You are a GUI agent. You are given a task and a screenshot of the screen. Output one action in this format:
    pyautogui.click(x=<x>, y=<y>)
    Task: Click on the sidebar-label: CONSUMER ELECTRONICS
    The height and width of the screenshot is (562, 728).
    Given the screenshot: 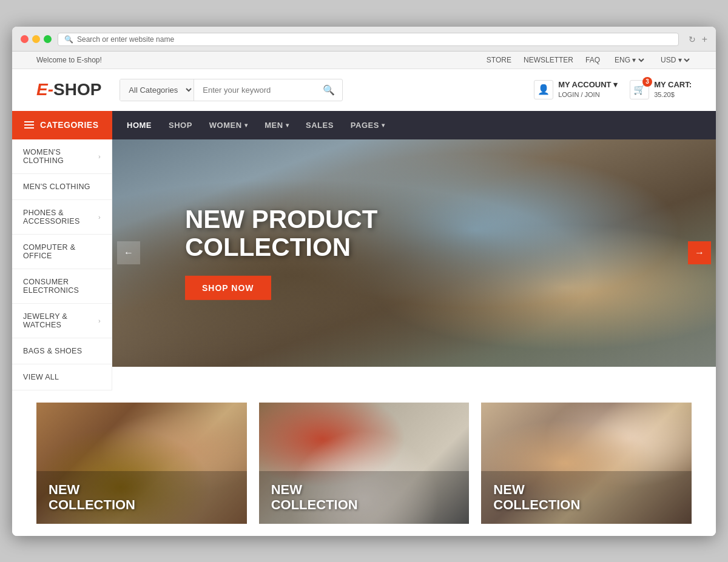 What is the action you would take?
    pyautogui.click(x=62, y=286)
    